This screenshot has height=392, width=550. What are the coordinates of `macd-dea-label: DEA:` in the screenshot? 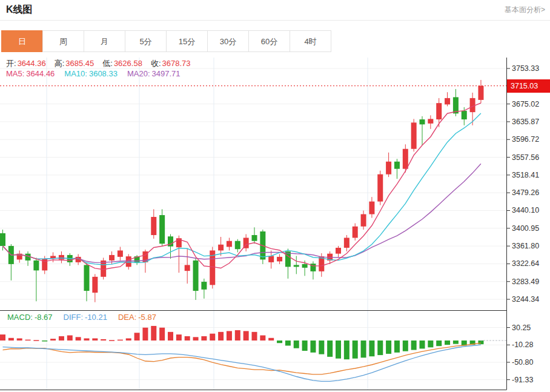 It's located at (127, 317).